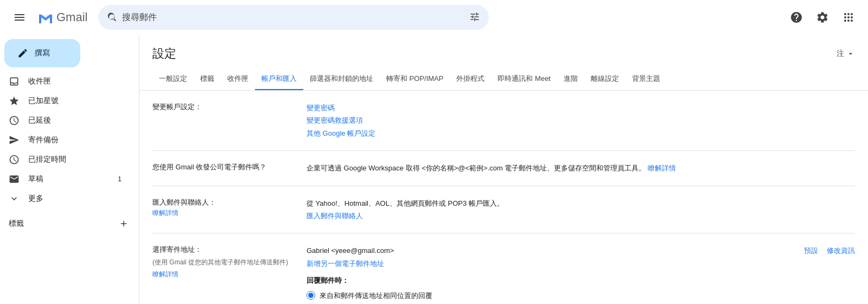 The image size is (868, 304). Describe the element at coordinates (68, 179) in the screenshot. I see `sidebar-drafts-label: 草稿` at that location.